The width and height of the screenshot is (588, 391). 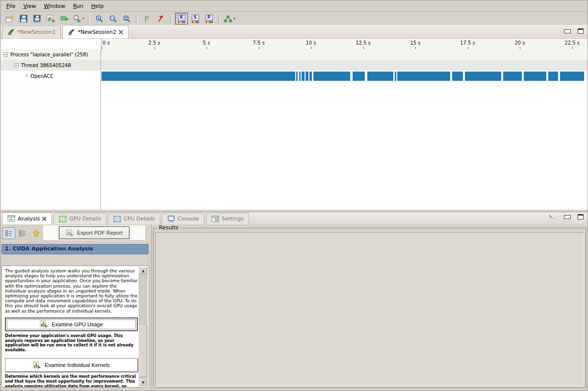 I want to click on time-ruler: 0 s2.5 s5 s7.5 s10 s12.5 s15 s17.5 s20 s…, so click(x=344, y=44).